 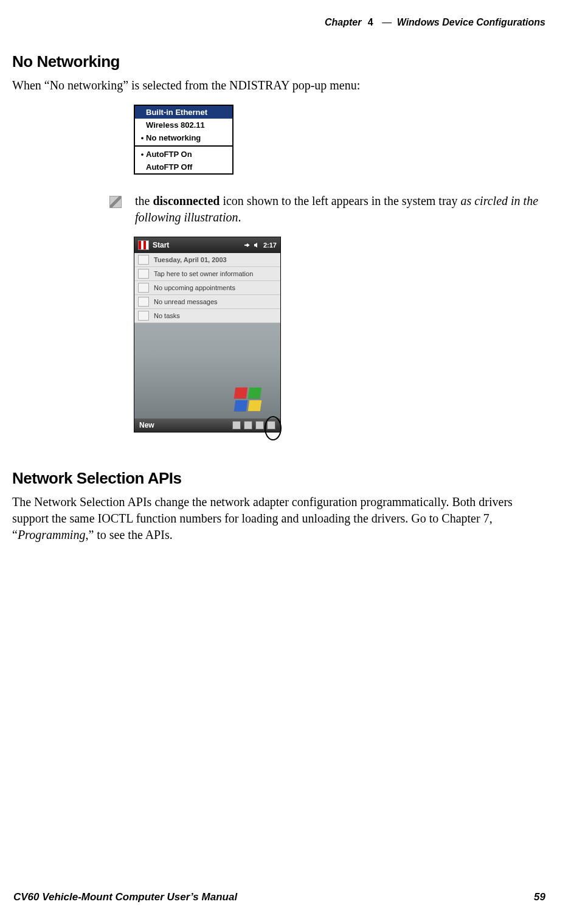 What do you see at coordinates (471, 22) in the screenshot?
I see `chapter-title: Windows Device Configurations` at bounding box center [471, 22].